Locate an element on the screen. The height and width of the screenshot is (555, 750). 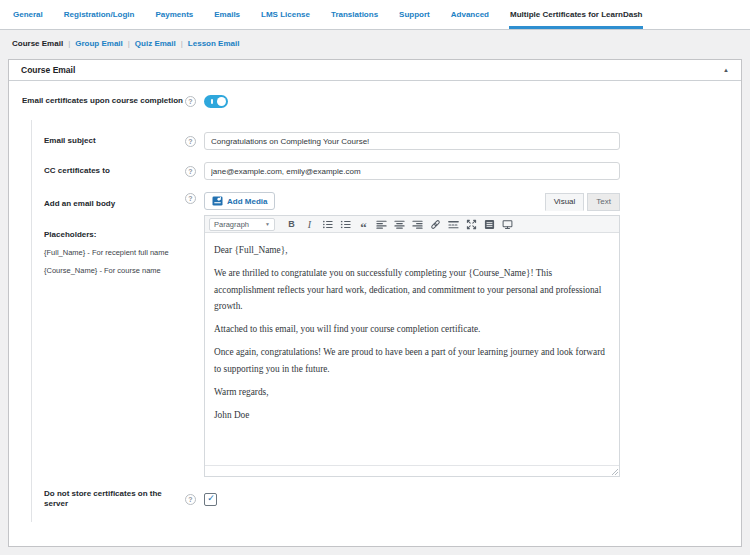
email-body-label-column: Add an email body Placeholders: {Full_Na… is located at coordinates (114, 234).